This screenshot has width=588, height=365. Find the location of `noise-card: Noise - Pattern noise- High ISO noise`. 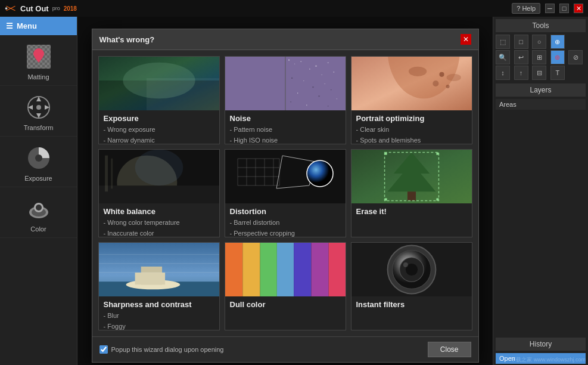

noise-card: Noise - Pattern noise- High ISO noise is located at coordinates (285, 100).